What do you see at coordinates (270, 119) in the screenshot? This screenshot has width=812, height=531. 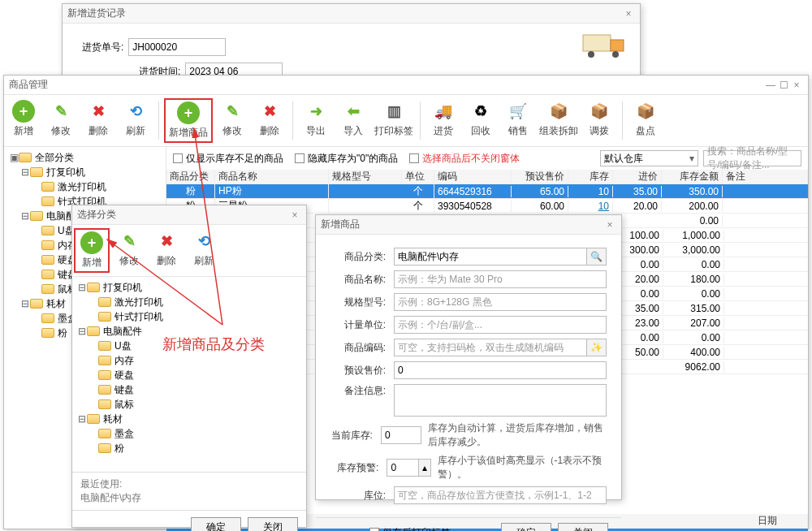 I see `delete-product-button: ✖删除` at bounding box center [270, 119].